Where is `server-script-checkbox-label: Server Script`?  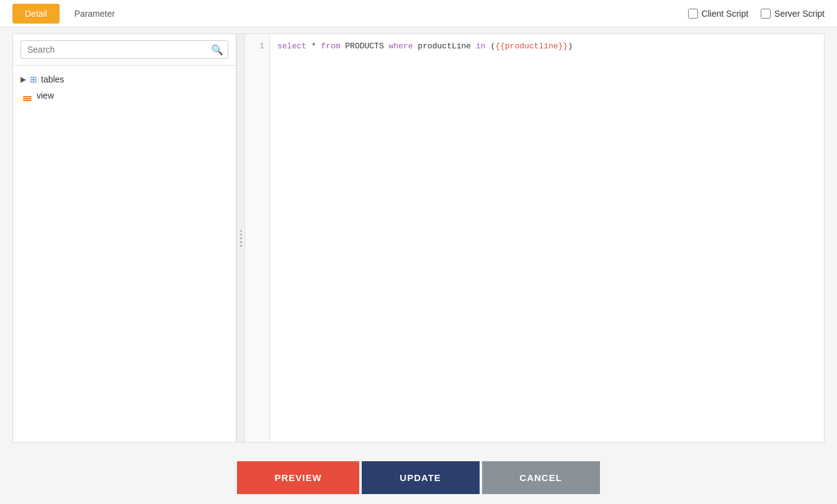 server-script-checkbox-label: Server Script is located at coordinates (793, 14).